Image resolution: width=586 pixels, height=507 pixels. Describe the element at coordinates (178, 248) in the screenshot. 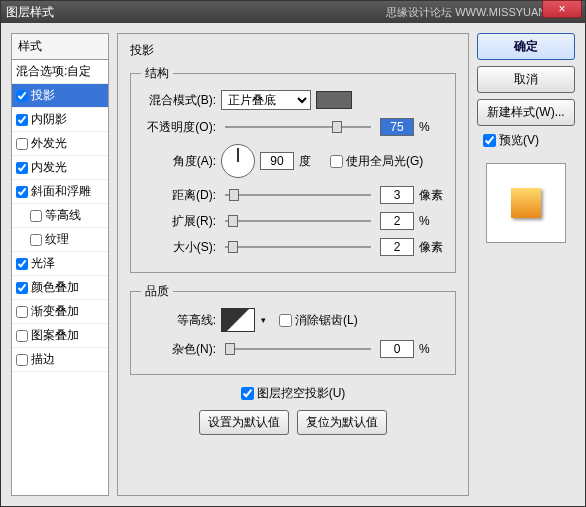

I see `size-label: 大小(S):` at that location.